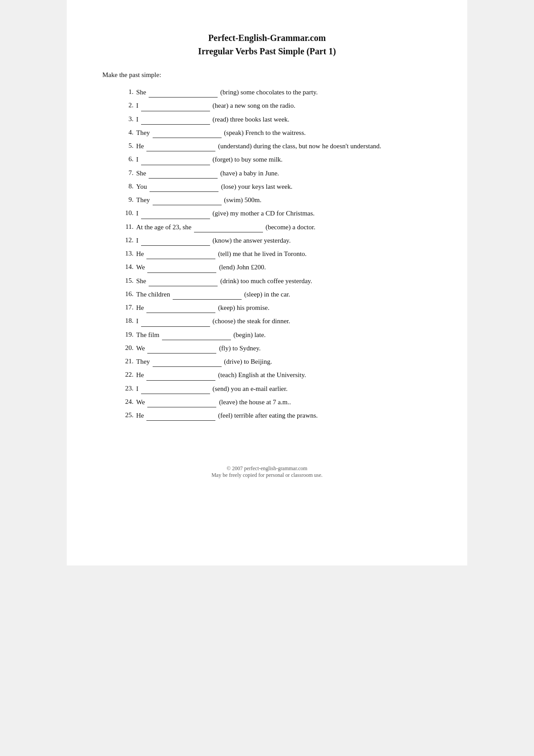 The height and width of the screenshot is (756, 534). What do you see at coordinates (276, 294) in the screenshot?
I see `list-item: 16.The children (sleep) in the car.` at bounding box center [276, 294].